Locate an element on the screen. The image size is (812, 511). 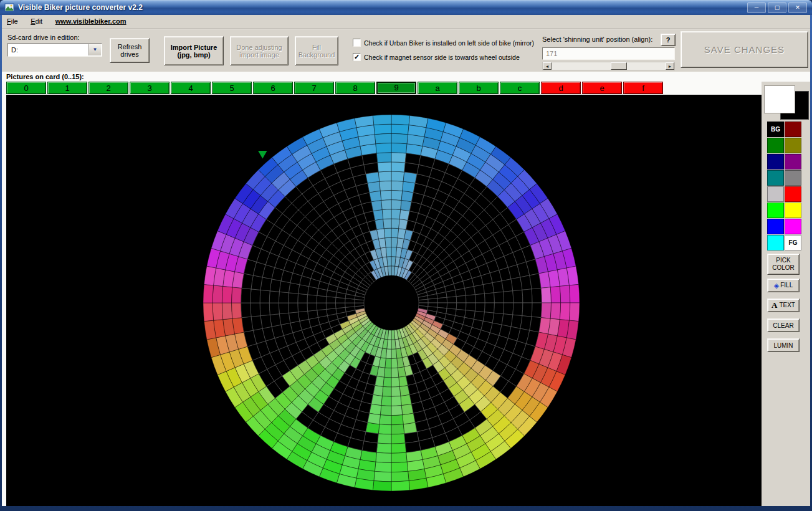
picture-tabs: 0123456789abcdef is located at coordinates (335, 88).